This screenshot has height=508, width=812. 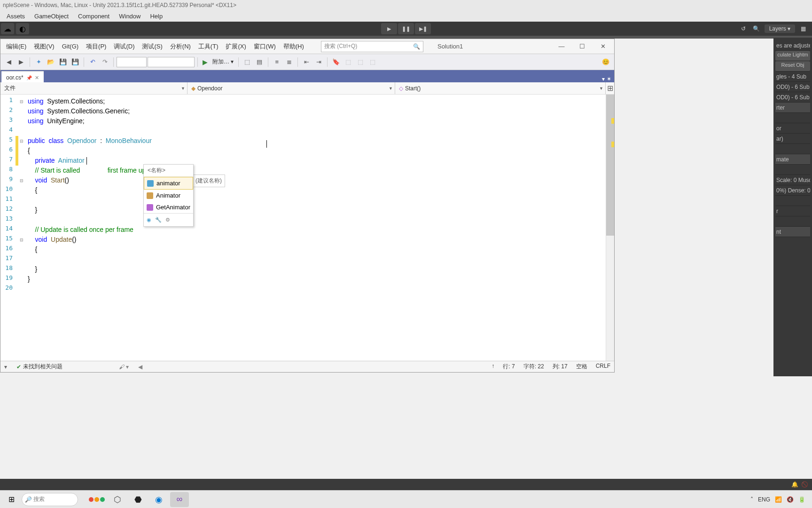 I want to click on forward-icon: ▶, so click(x=21, y=62).